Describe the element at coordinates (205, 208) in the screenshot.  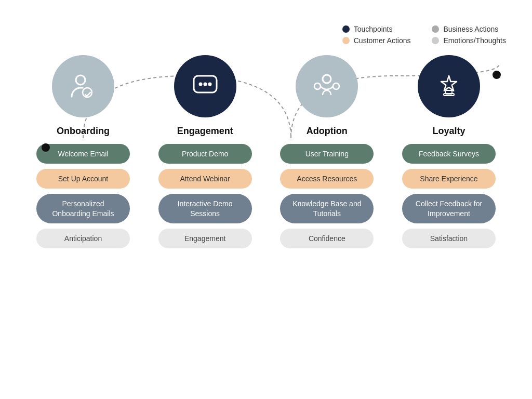
I see `card-engagement-2: Interactive Demo Sessions` at that location.